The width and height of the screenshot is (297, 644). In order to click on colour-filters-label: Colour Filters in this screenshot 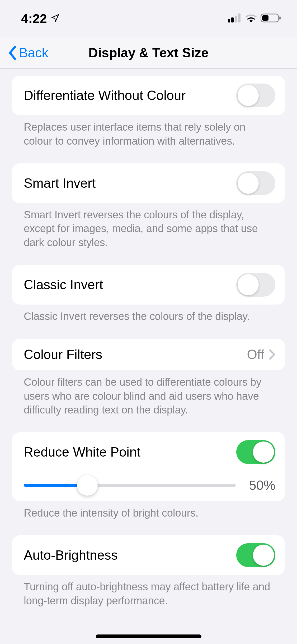, I will do `click(63, 355)`.